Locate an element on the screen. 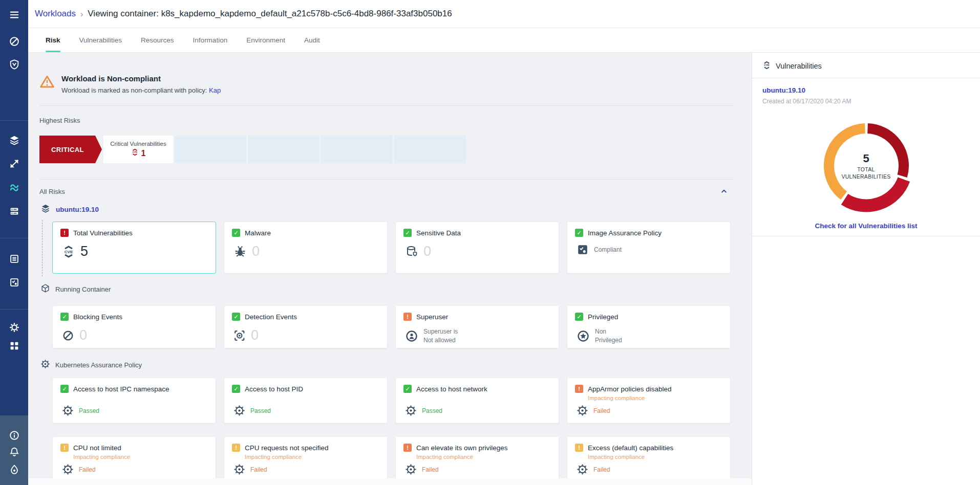  tab-resources: Resources is located at coordinates (158, 40).